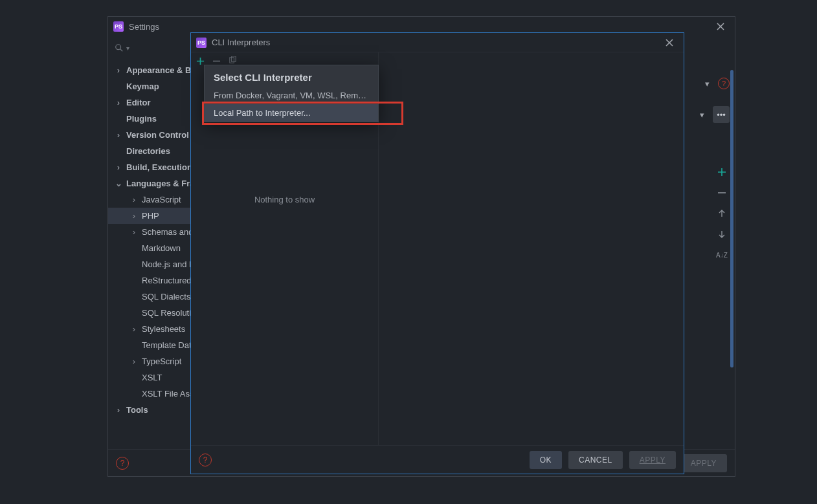 This screenshot has width=817, height=504. Describe the element at coordinates (653, 460) in the screenshot. I see `apply-label: APPLY` at that location.